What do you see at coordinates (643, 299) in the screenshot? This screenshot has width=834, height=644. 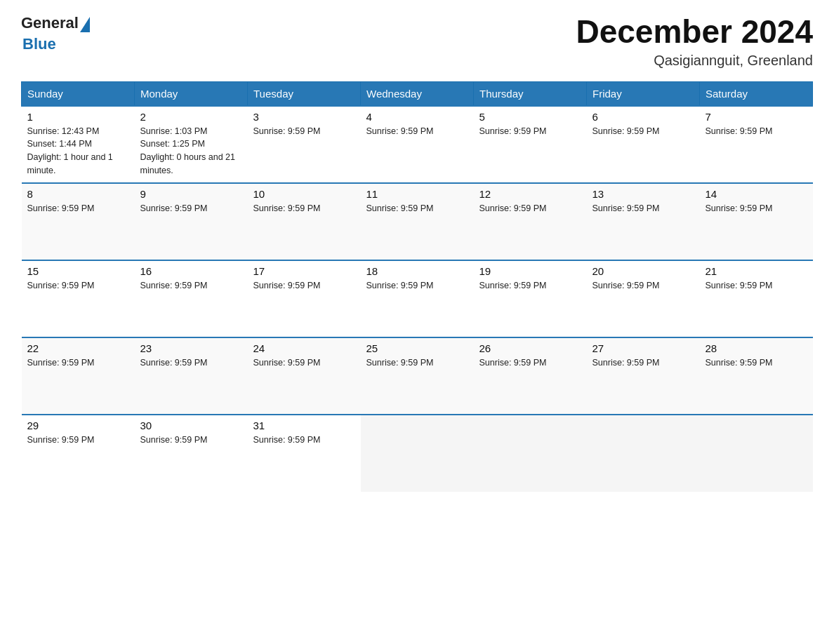 I see `calendar-day-cell: 20Sunrise: 9:59 PM` at bounding box center [643, 299].